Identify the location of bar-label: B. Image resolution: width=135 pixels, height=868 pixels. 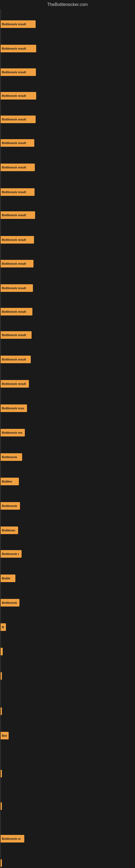
(3, 627).